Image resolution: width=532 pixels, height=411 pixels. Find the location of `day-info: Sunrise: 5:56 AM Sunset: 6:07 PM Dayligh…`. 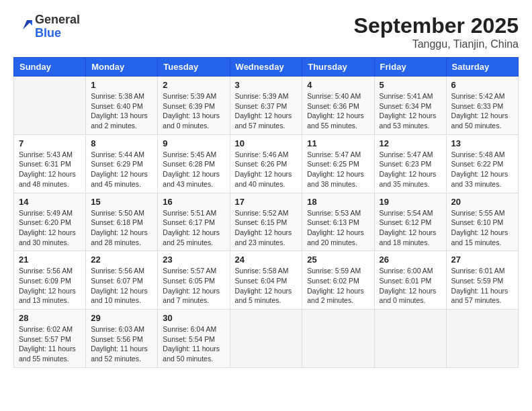

day-info: Sunrise: 5:56 AM Sunset: 6:07 PM Dayligh… is located at coordinates (122, 286).